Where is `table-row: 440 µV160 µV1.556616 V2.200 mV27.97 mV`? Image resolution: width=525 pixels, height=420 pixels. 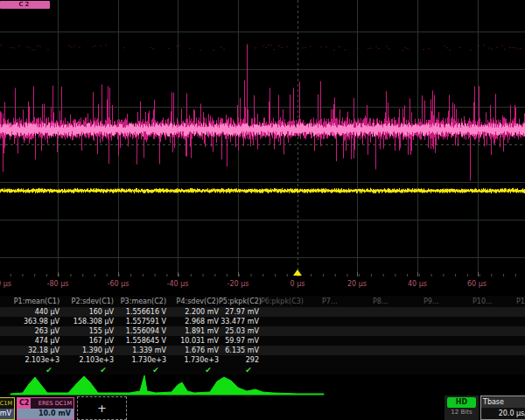 table-row: 440 µV160 µV1.556616 V2.200 mV27.97 mV is located at coordinates (262, 312).